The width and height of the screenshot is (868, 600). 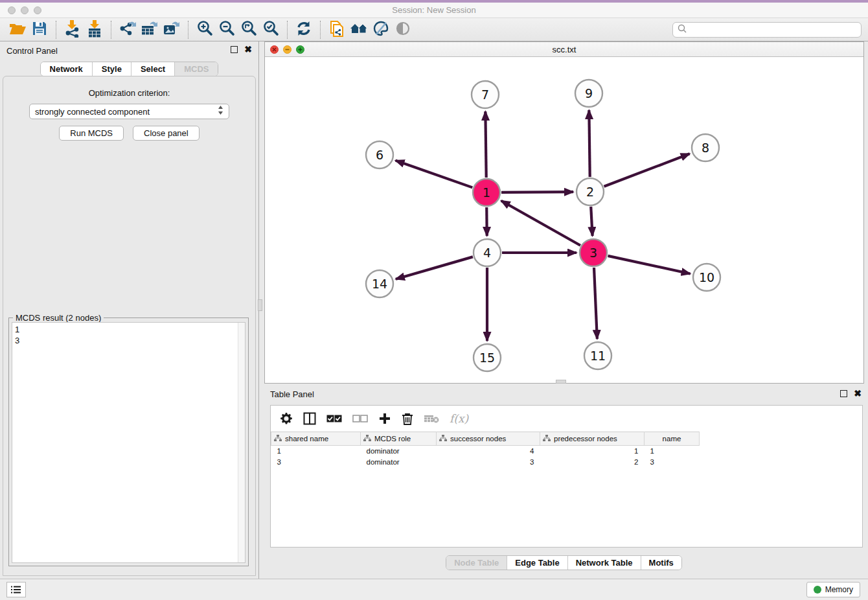 I want to click on optimization-criterion-select: strongly connected component, so click(x=130, y=111).